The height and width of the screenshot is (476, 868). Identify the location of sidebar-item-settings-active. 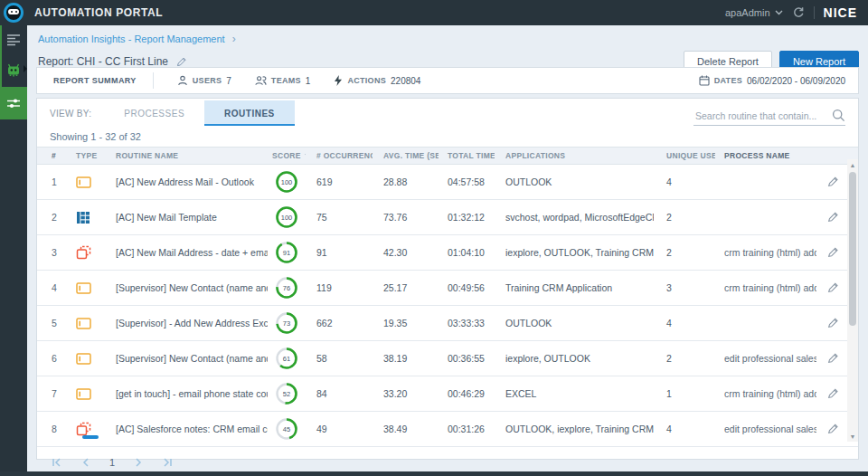
(14, 103).